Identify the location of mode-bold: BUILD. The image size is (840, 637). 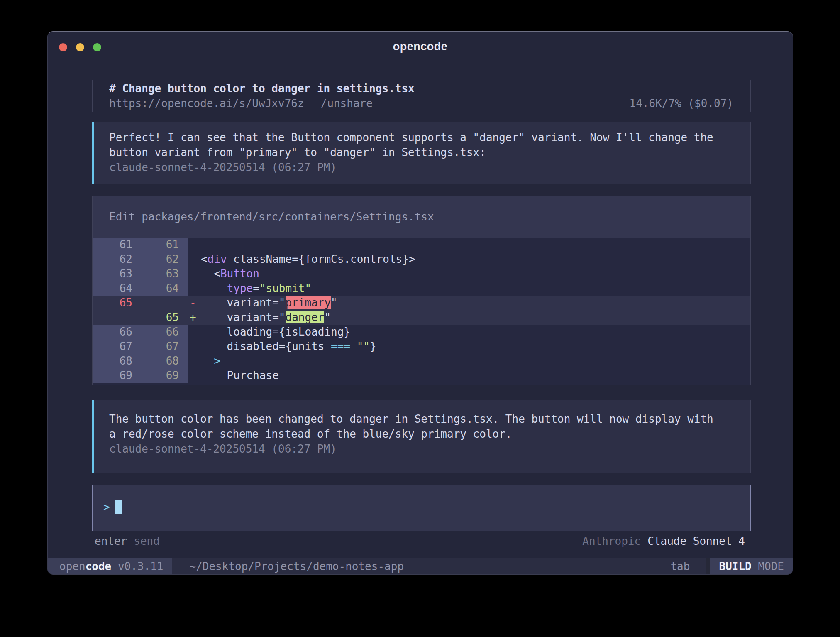
(735, 566).